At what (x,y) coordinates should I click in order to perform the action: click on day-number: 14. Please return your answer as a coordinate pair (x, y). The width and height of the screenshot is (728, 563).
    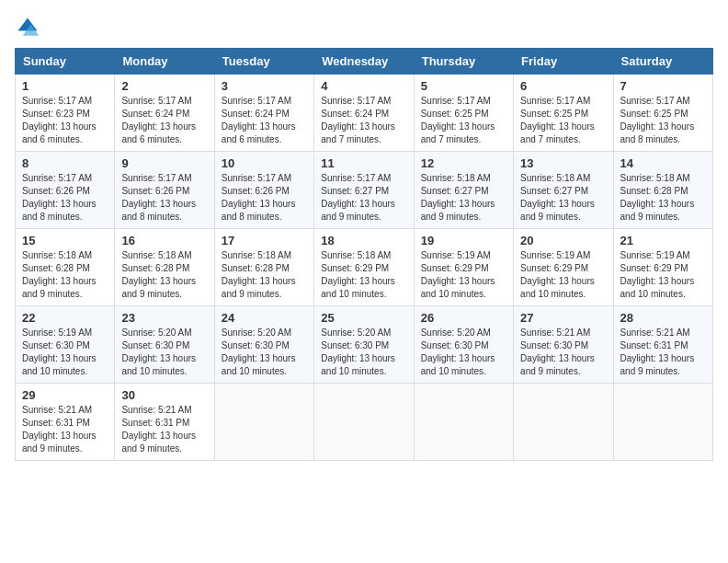
    Looking at the image, I should click on (664, 164).